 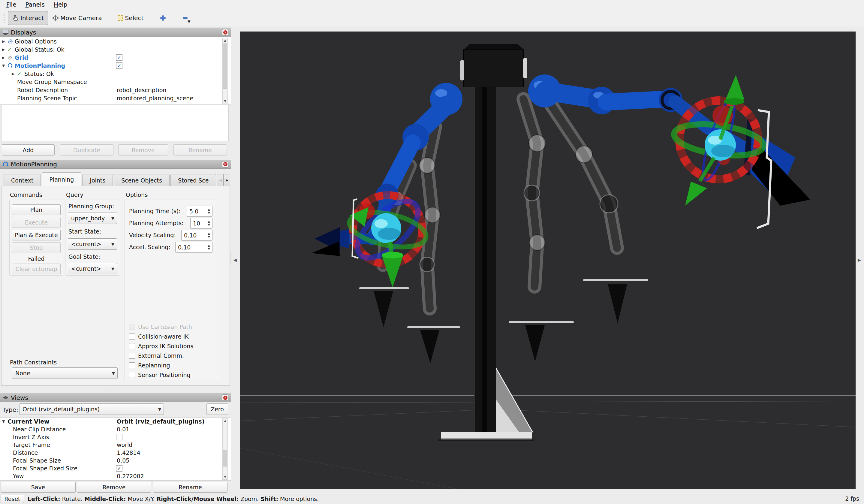 I want to click on invert-z-checkbox, so click(x=119, y=437).